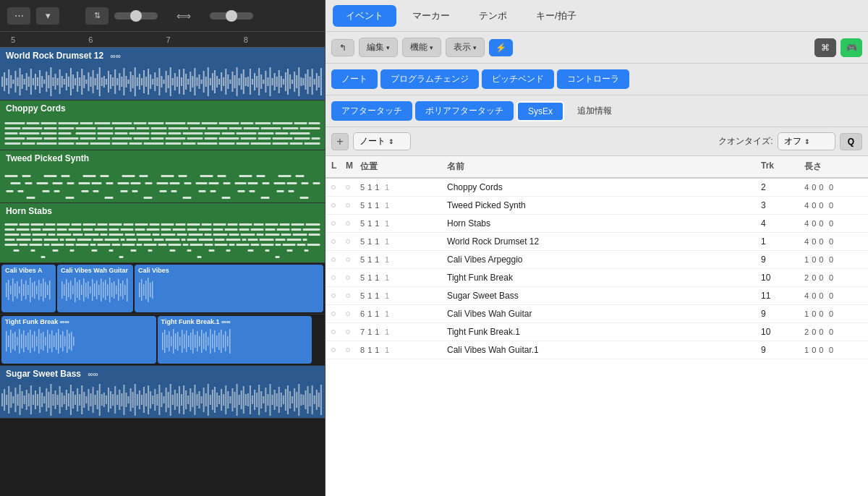 This screenshot has height=496, width=868. What do you see at coordinates (597, 314) in the screenshot?
I see `table-row: 6 1 1 1 Cali Vibes Wah Guitar 9 1 0 0 0` at bounding box center [597, 314].